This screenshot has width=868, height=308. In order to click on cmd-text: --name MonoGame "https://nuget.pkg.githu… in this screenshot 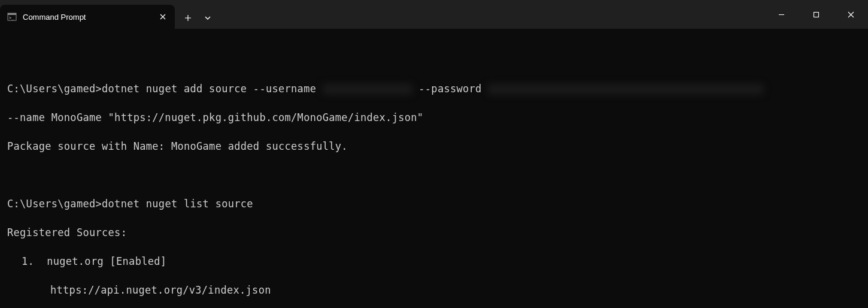, I will do `click(216, 117)`.